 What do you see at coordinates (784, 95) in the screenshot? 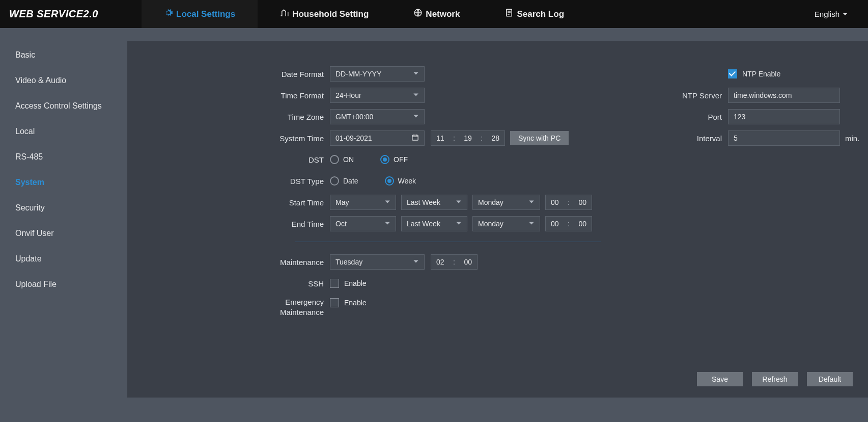
I see `input-ntp-server: time.windows.com` at bounding box center [784, 95].